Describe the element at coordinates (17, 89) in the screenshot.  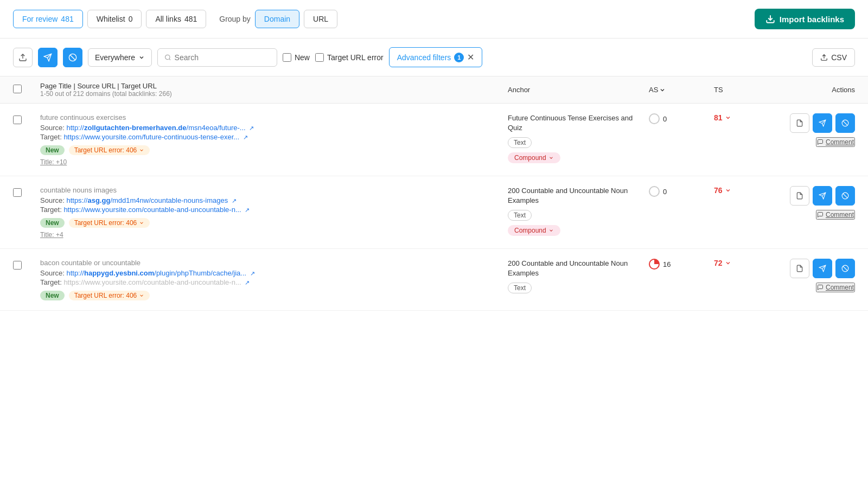
I see `select-all-checkbox` at that location.